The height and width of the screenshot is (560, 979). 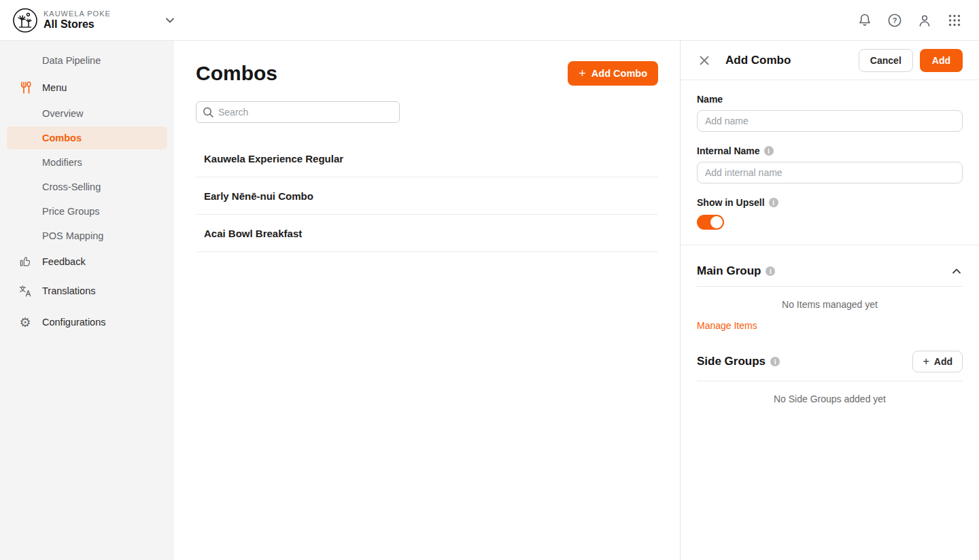 What do you see at coordinates (73, 236) in the screenshot?
I see `sidebar-item-label: POS Mapping` at bounding box center [73, 236].